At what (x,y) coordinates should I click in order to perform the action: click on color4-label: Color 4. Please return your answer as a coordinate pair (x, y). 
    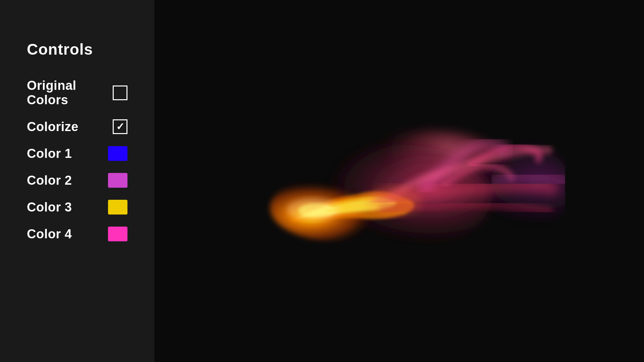
    Looking at the image, I should click on (49, 234).